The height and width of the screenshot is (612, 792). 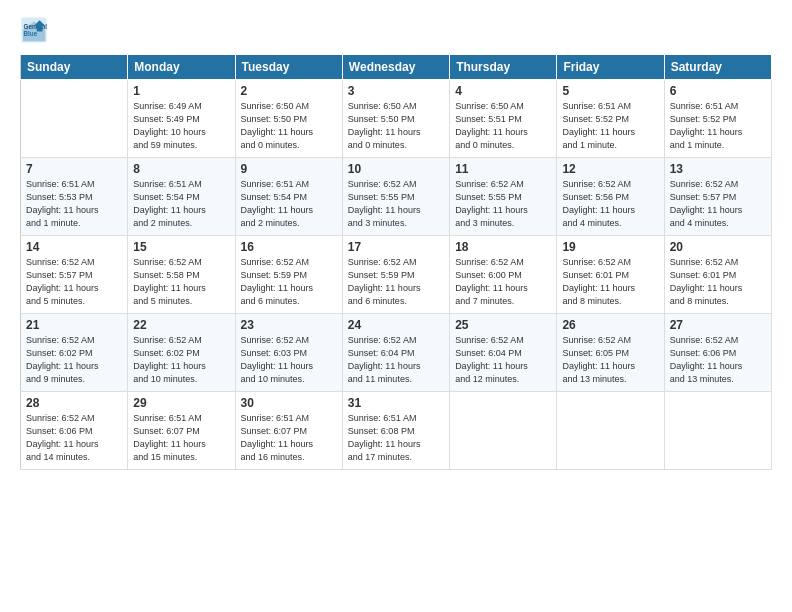 I want to click on day-info: Sunrise: 6:52 AM Sunset: 5:59 PM Dayligh…, so click(x=396, y=282).